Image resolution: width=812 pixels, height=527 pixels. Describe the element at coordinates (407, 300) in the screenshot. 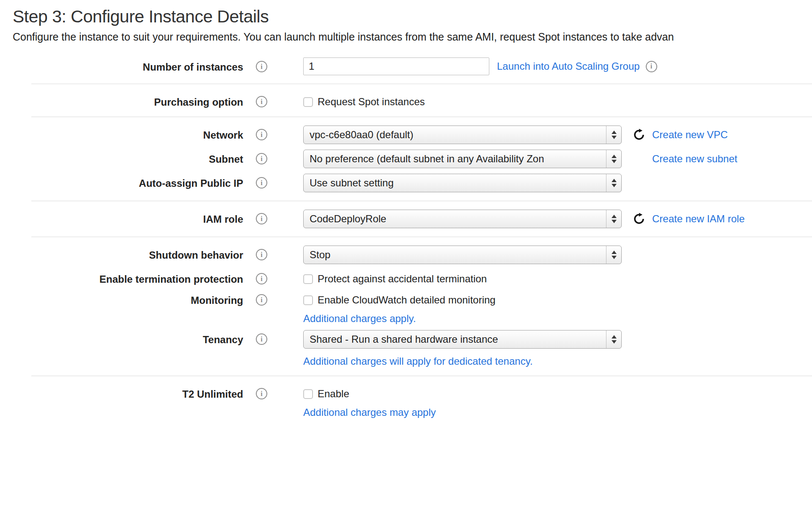

I see `monitoring-checkbox-label: Enable CloudWatch detailed monitoring` at that location.